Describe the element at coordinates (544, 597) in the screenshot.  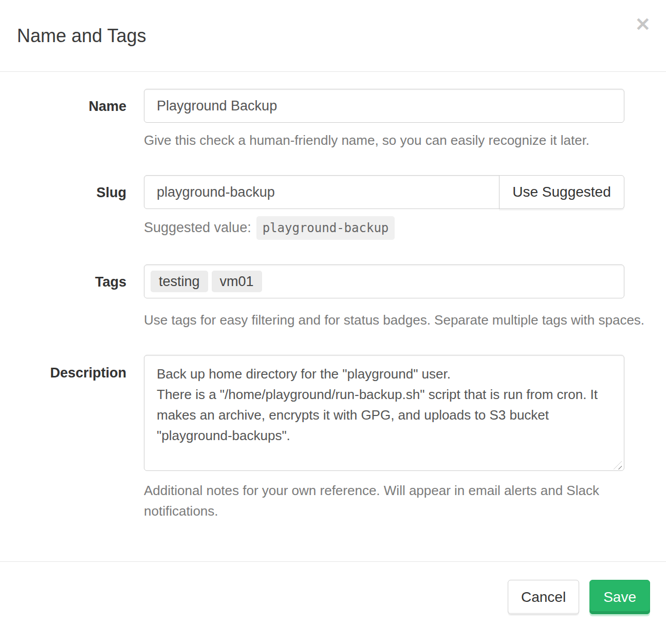
I see `cancel-button: Cancel` at that location.